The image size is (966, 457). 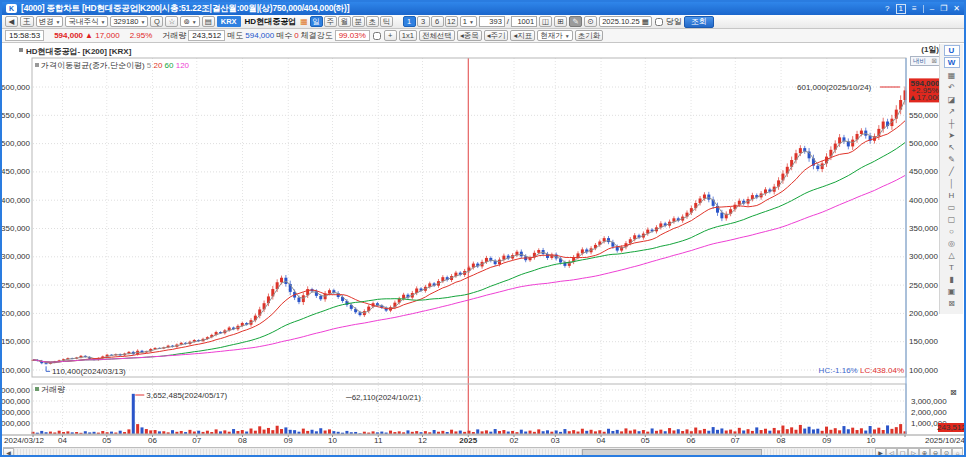 I want to click on fit-screen-icon: ◫, so click(x=546, y=22).